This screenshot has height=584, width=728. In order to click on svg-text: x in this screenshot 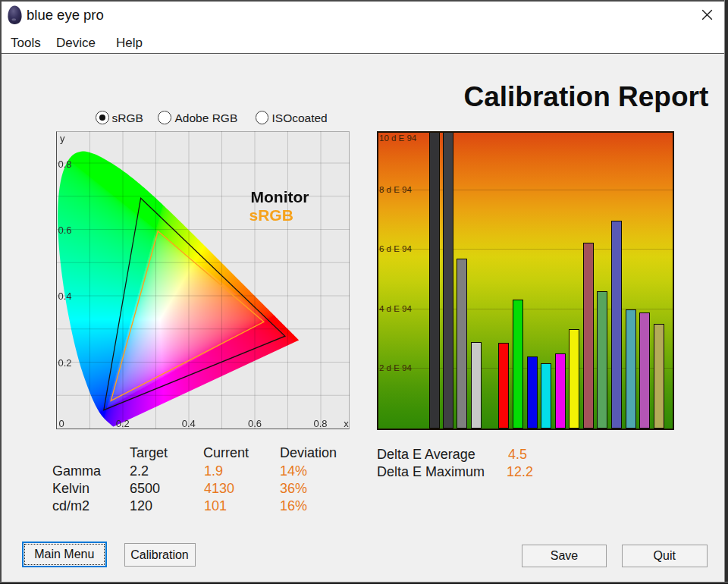, I will do `click(346, 423)`.